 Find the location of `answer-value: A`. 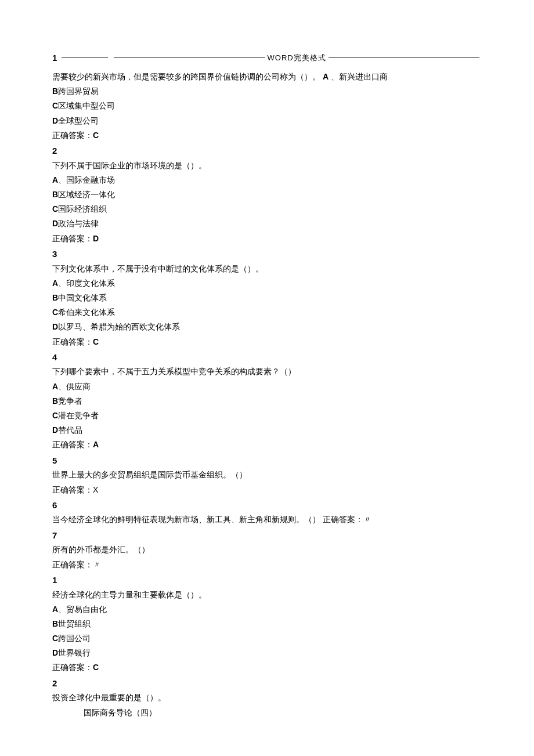

answer-value: A is located at coordinates (96, 444).